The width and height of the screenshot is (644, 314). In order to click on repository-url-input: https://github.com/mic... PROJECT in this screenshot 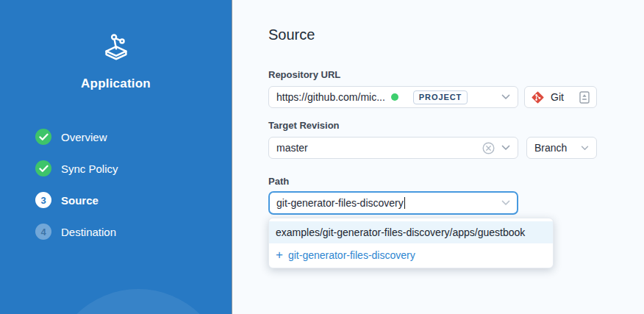, I will do `click(393, 97)`.